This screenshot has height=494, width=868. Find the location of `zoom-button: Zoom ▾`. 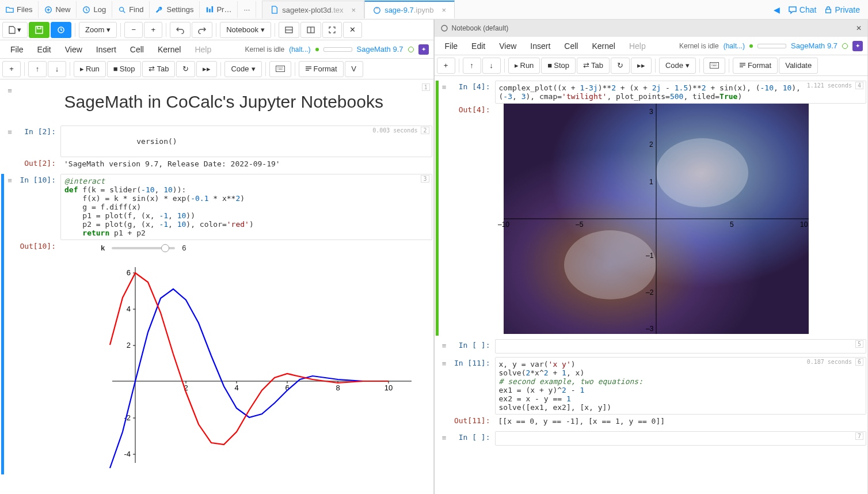

zoom-button: Zoom ▾ is located at coordinates (98, 30).